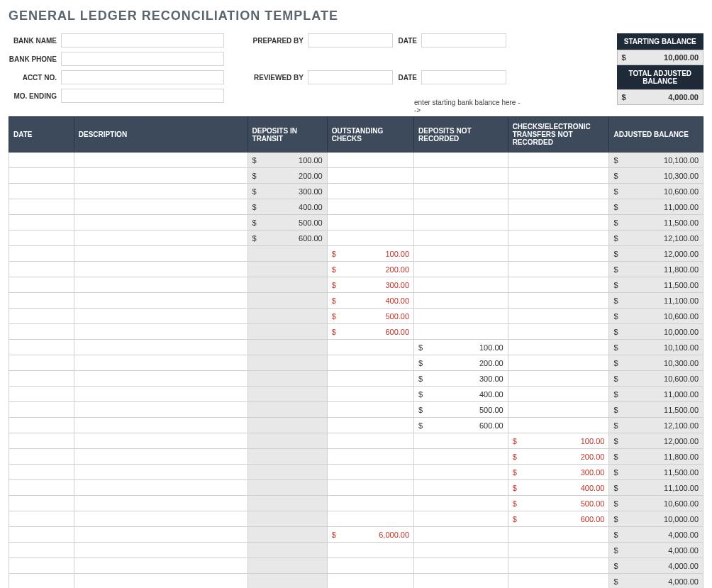 The image size is (712, 588). Describe the element at coordinates (657, 254) in the screenshot. I see `table-cell: $12,000.00` at that location.